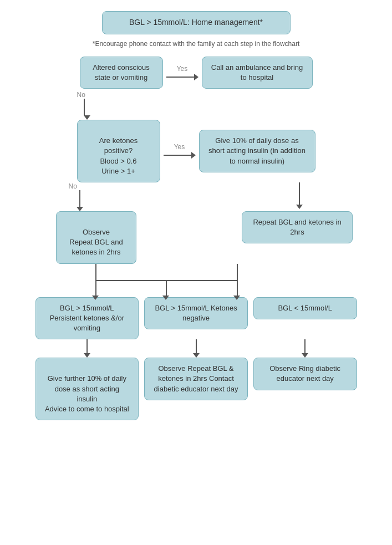 The height and width of the screenshot is (545, 392). I want to click on further-text: Give further 10% of daily dose as short …, so click(87, 394).